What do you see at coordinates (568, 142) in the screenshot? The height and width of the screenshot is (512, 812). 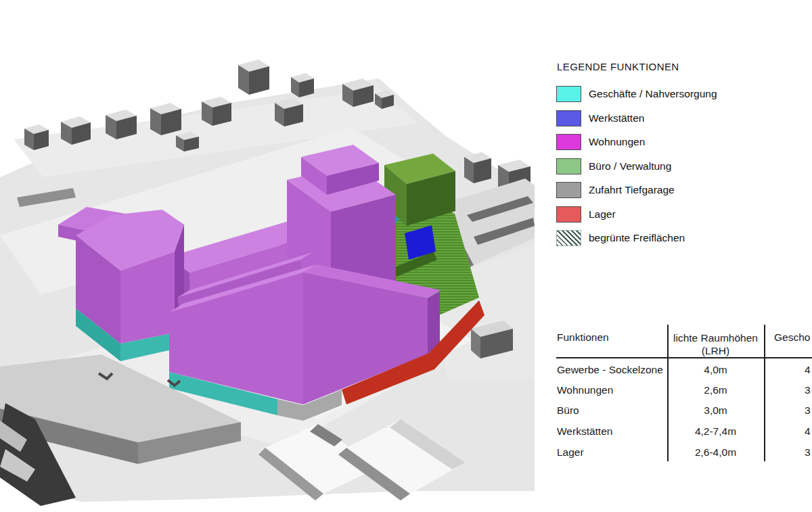 I see `legend-swatch-wohnungen` at bounding box center [568, 142].